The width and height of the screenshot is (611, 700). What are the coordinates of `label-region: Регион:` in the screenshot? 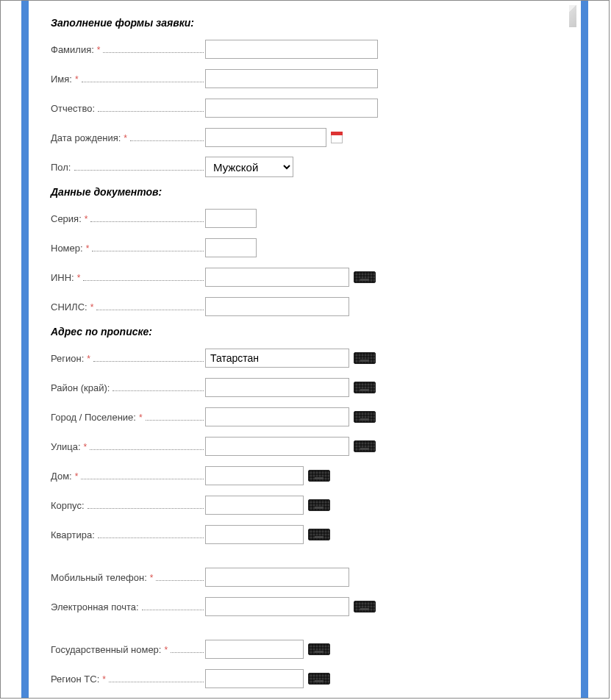 It's located at (68, 359).